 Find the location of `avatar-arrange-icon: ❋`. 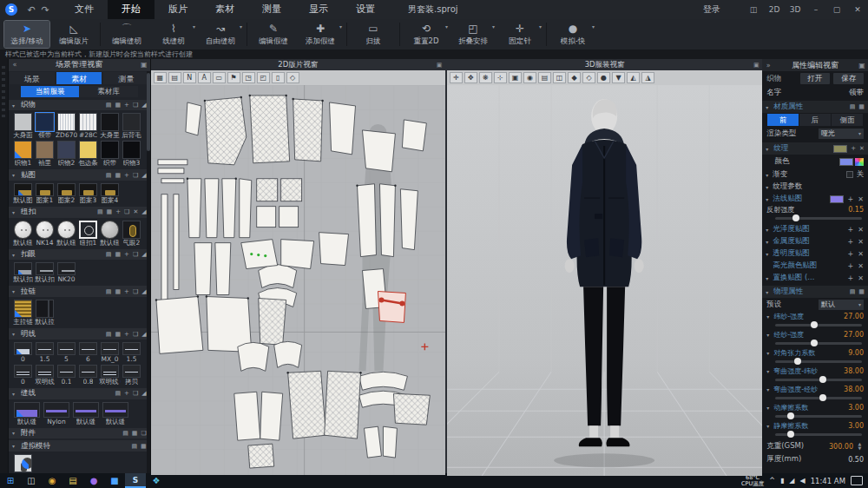

avatar-arrange-icon: ❋ is located at coordinates (486, 78).